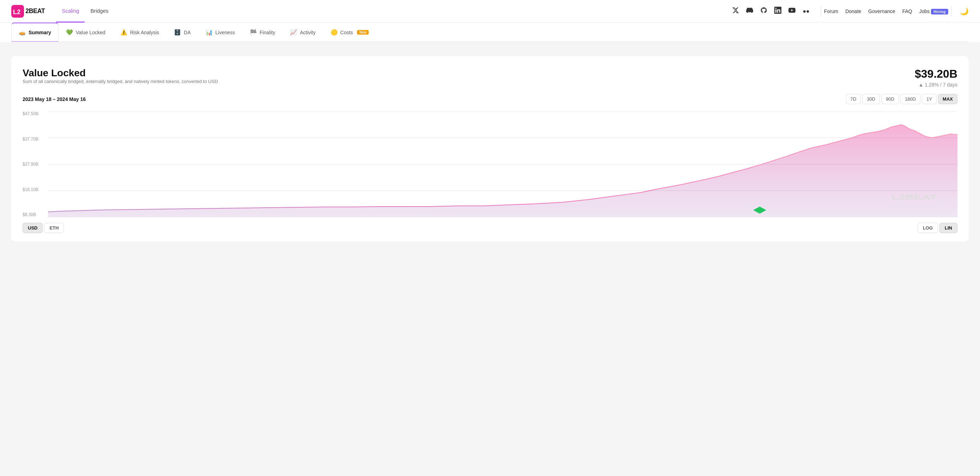 The width and height of the screenshot is (980, 476). I want to click on y-label-4: $37.70B, so click(35, 139).